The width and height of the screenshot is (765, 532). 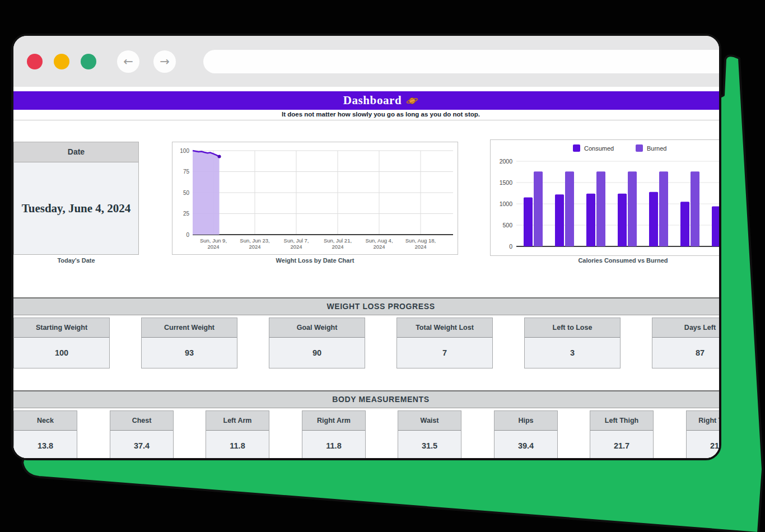 What do you see at coordinates (445, 353) in the screenshot?
I see `stat-card-value: 7` at bounding box center [445, 353].